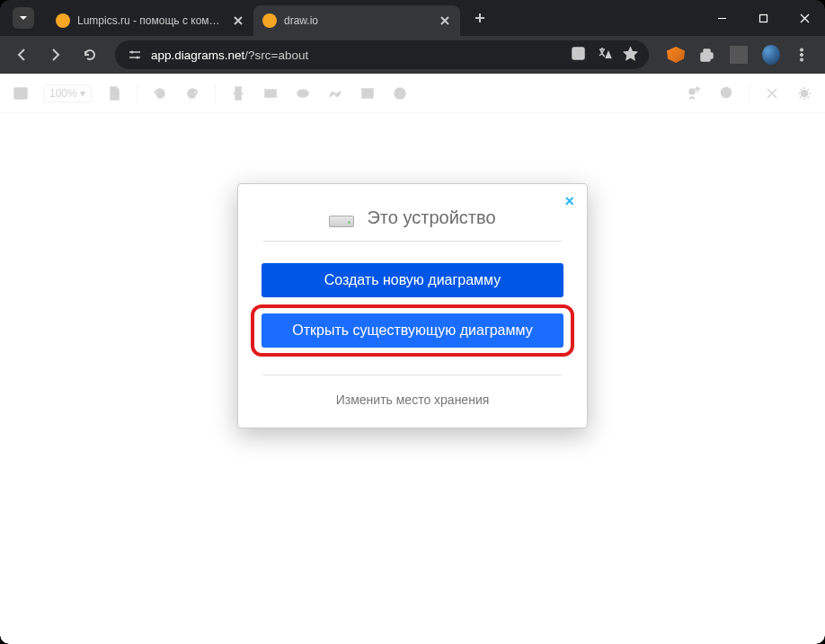  Describe the element at coordinates (570, 201) in the screenshot. I see `close-modal-button: ×` at that location.